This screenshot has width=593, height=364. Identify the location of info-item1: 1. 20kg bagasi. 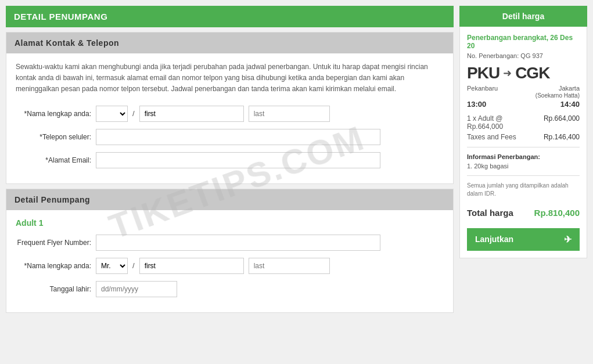
(523, 166).